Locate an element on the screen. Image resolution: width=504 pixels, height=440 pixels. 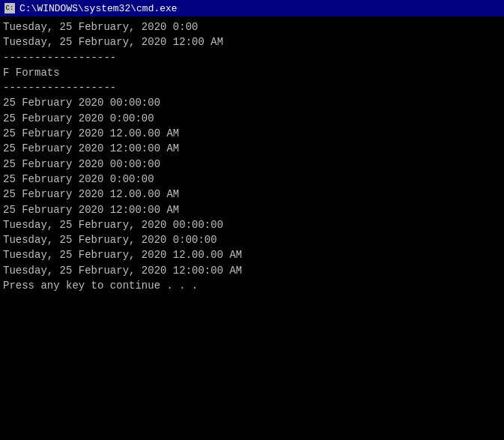
terminal-line: Press any key to continue . . . is located at coordinates (252, 286).